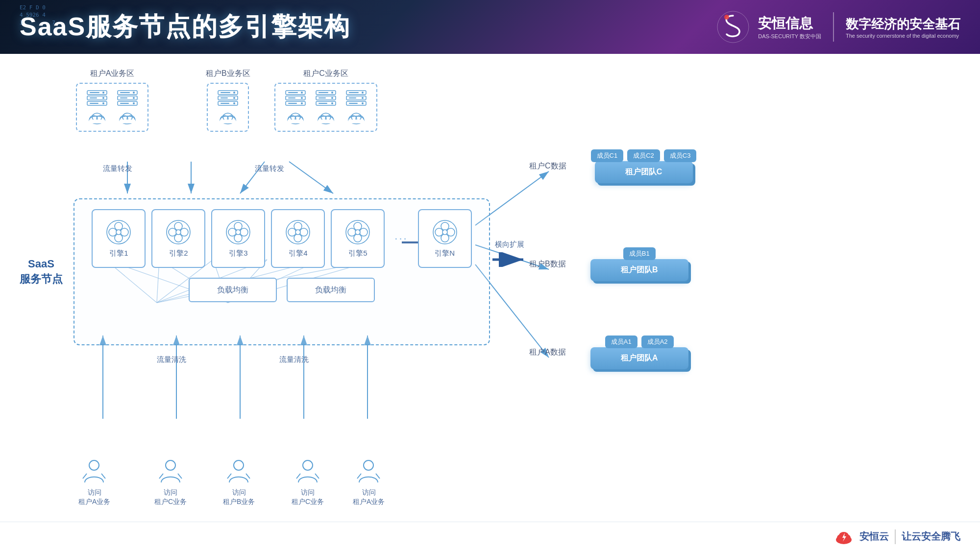 The width and height of the screenshot is (980, 551). What do you see at coordinates (97, 118) in the screenshot?
I see `cloud-icon-a1` at bounding box center [97, 118].